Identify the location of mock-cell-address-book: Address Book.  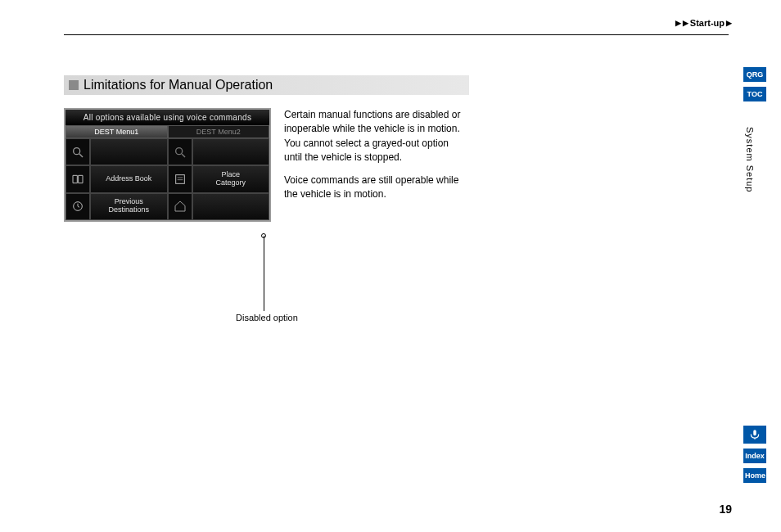
(129, 178).